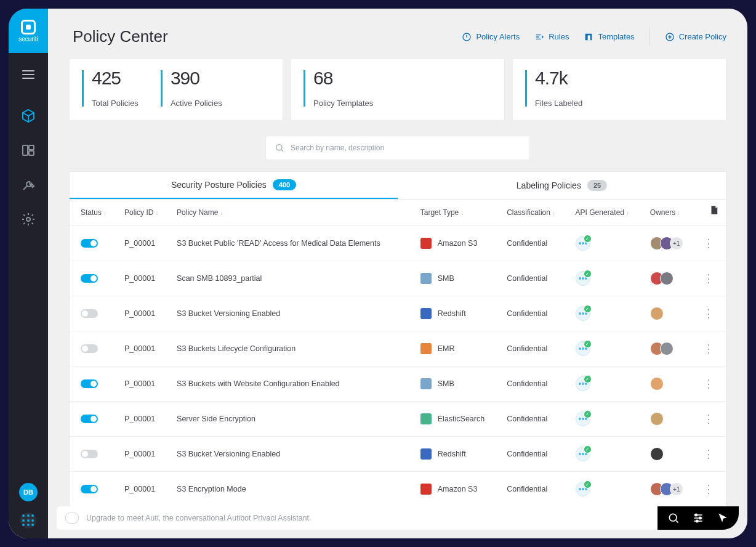 The height and width of the screenshot is (547, 756). Describe the element at coordinates (657, 454) in the screenshot. I see `owner-avatar` at that location.